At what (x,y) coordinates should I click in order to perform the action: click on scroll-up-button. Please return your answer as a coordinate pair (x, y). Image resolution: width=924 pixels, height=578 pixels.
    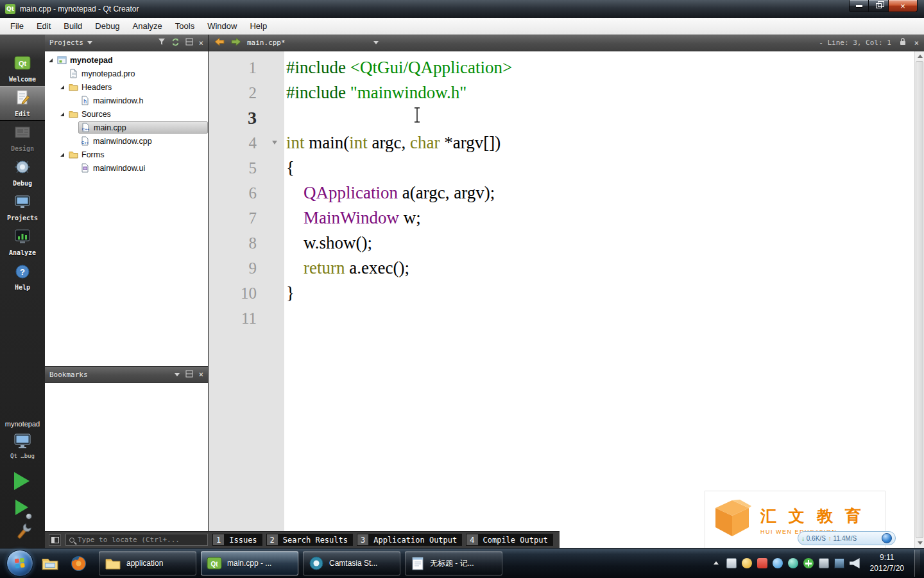
    Looking at the image, I should click on (920, 57).